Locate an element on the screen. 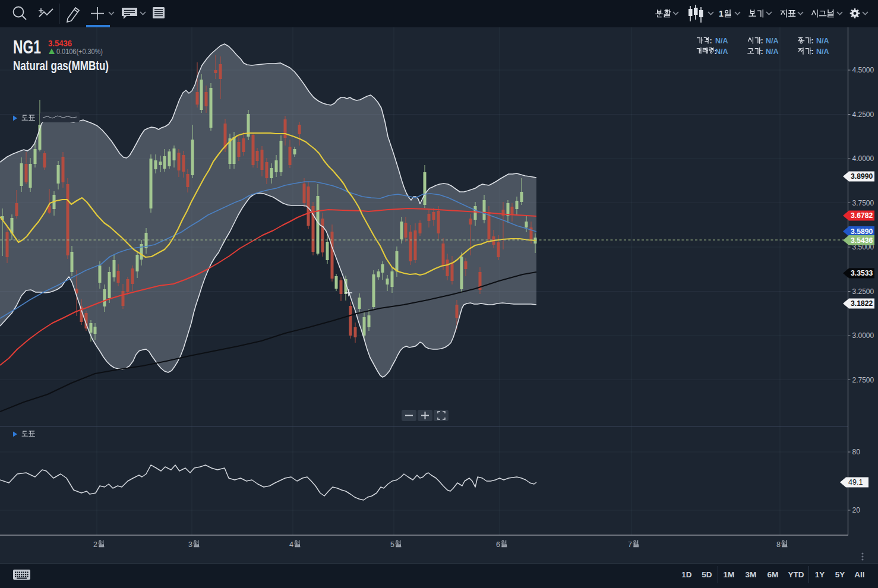 Image resolution: width=878 pixels, height=588 pixels. svg-text: 4.2500 is located at coordinates (864, 115).